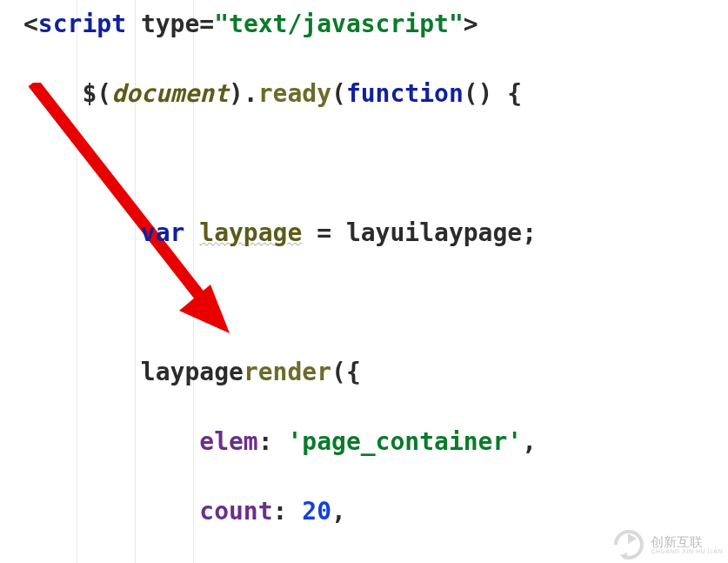 This screenshot has width=728, height=563. I want to click on code-line: $(document).ready(function() {, so click(364, 94).